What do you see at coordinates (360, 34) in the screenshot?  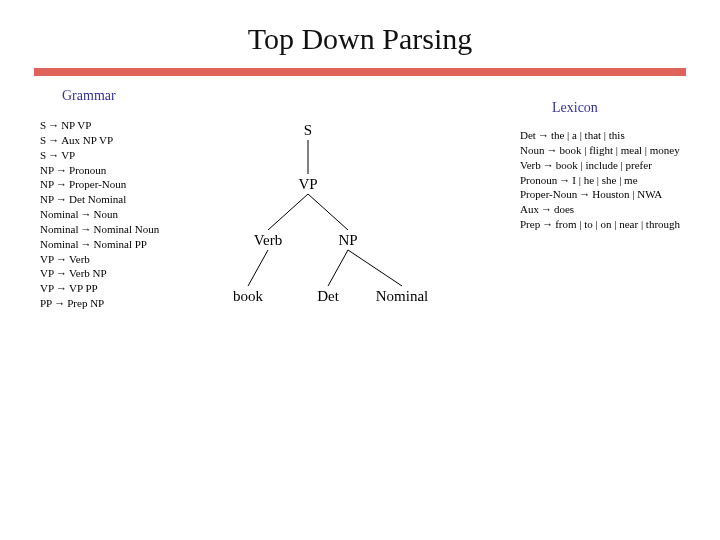 I see `page-title: Top Down Parsing` at bounding box center [360, 34].